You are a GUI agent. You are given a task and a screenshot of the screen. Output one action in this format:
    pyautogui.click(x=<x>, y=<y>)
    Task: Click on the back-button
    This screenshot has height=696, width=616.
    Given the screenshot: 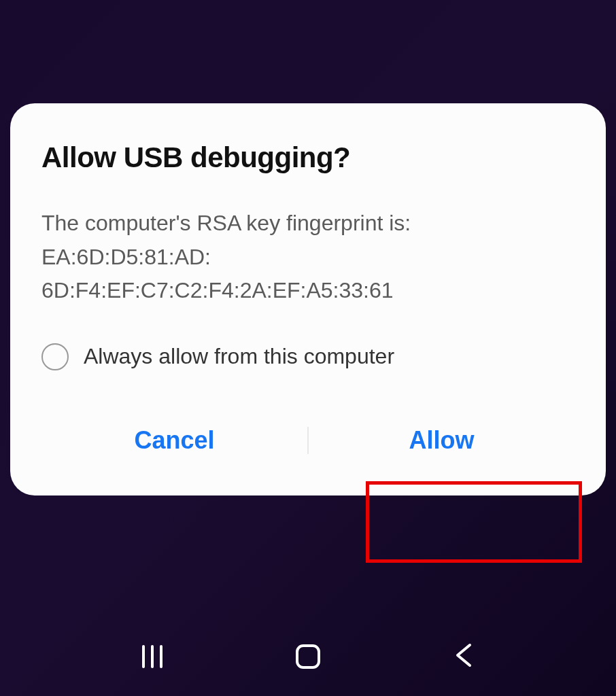 What is the action you would take?
    pyautogui.click(x=464, y=657)
    